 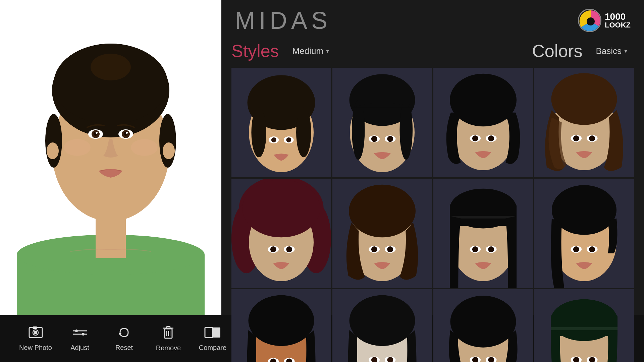 I want to click on toolbar-left: New Photo Adjust, so click(x=124, y=339).